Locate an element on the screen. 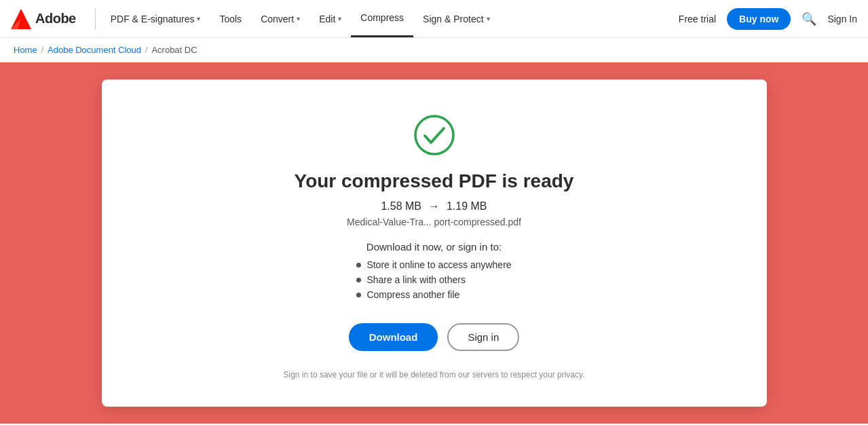 Image resolution: width=868 pixels, height=425 pixels. sign-in-link: Sign In is located at coordinates (842, 19).